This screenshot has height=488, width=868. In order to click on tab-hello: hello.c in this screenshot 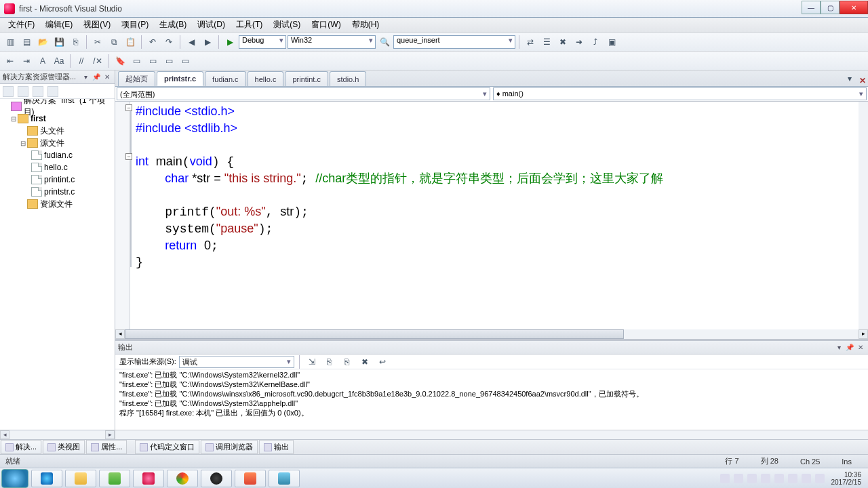, I will do `click(266, 79)`.